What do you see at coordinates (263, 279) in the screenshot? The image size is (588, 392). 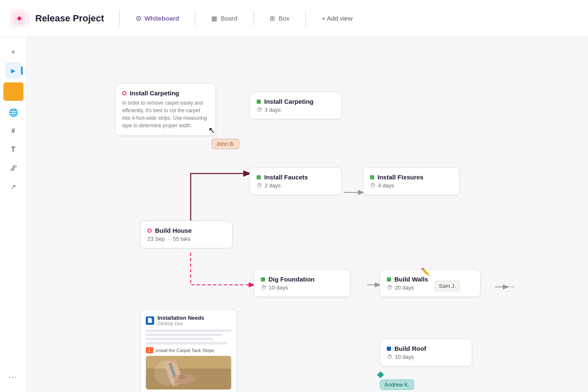 I see `dig-status-dot` at bounding box center [263, 279].